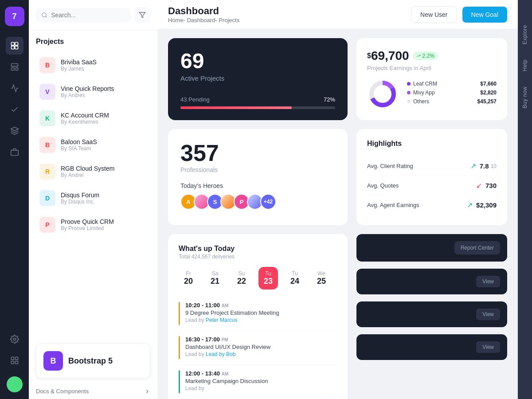 The height and width of the screenshot is (399, 532). I want to click on project-item-rgb-cloud-system: R RGB Cloud System By Andrei, so click(93, 172).